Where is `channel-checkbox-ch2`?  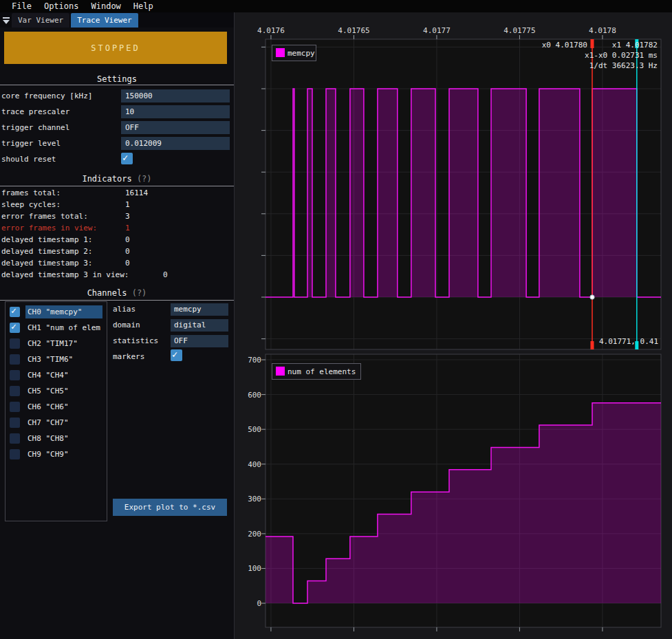 channel-checkbox-ch2 is located at coordinates (15, 344).